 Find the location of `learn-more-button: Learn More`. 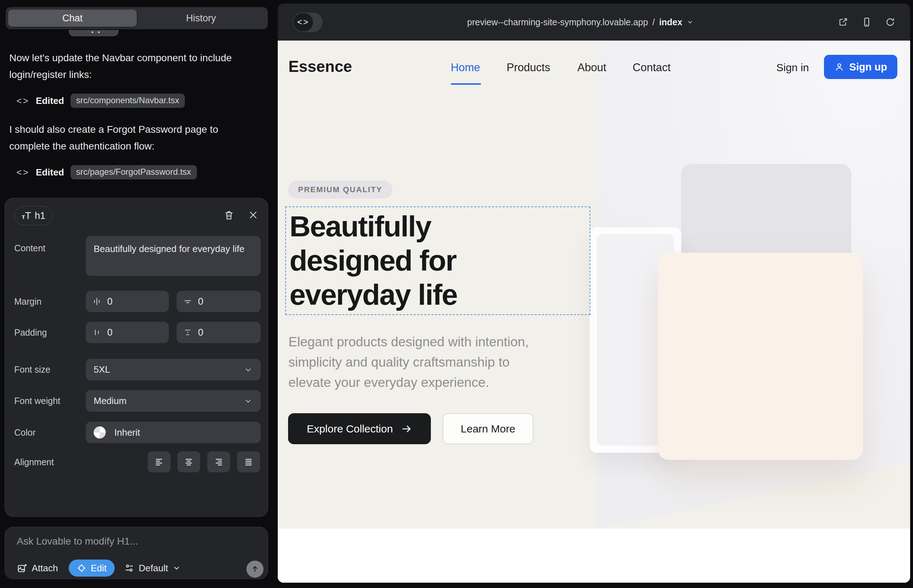

learn-more-button: Learn More is located at coordinates (488, 428).